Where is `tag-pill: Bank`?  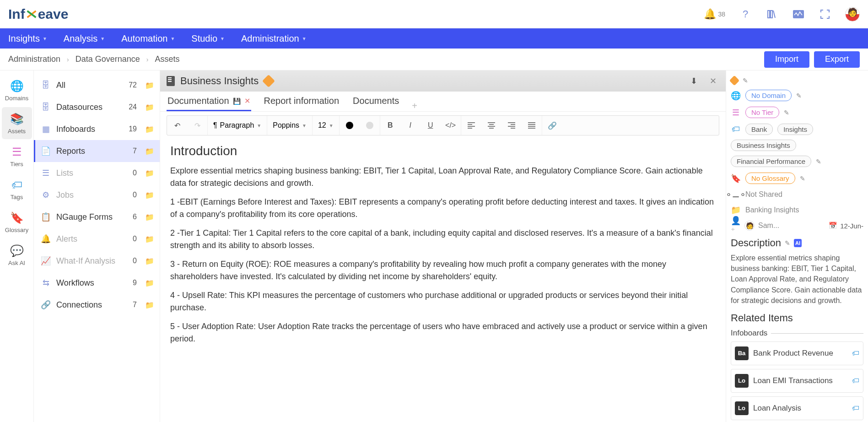 tag-pill: Bank is located at coordinates (759, 129).